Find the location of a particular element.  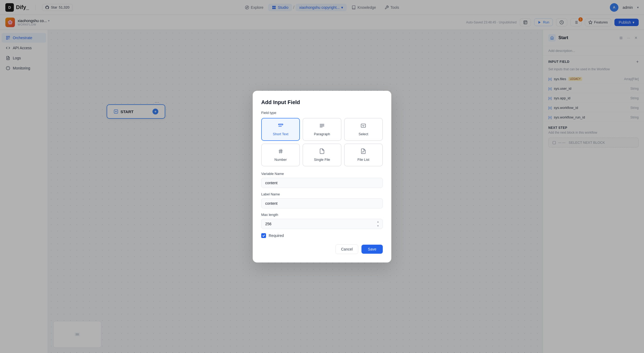

select-label: Select is located at coordinates (363, 134).